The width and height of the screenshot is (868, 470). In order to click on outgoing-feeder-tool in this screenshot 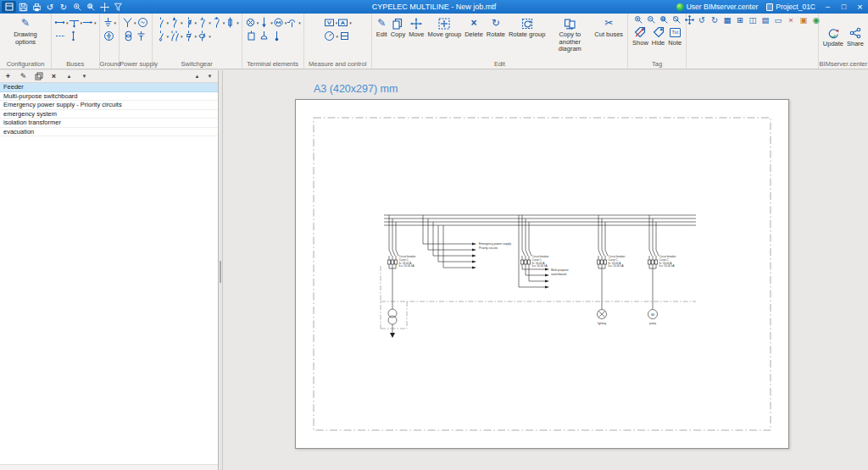, I will do `click(266, 22)`.